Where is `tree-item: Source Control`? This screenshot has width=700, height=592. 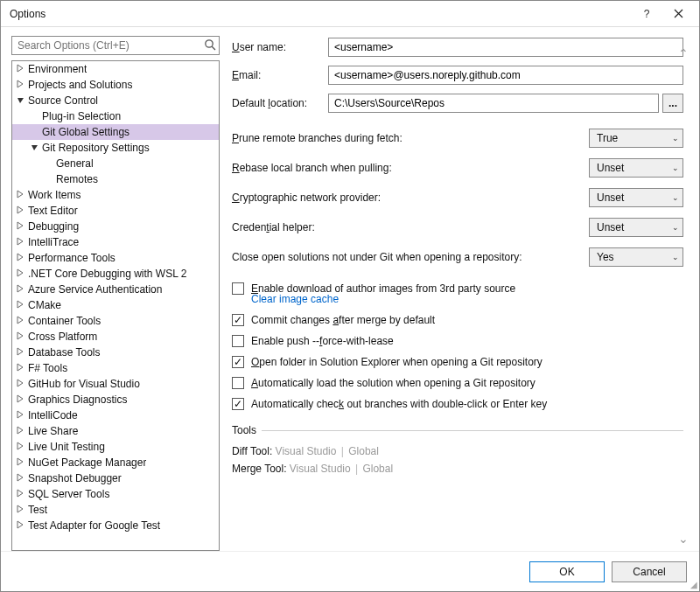
tree-item: Source Control is located at coordinates (116, 101).